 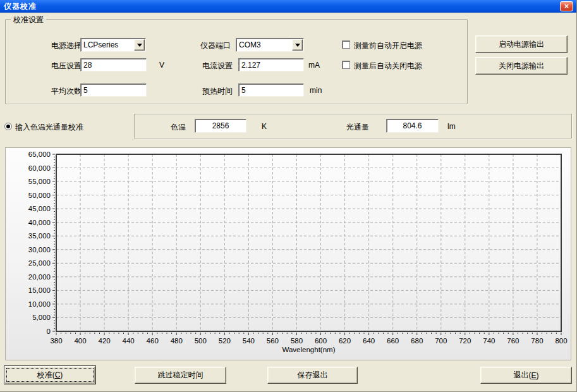 What do you see at coordinates (346, 64) in the screenshot?
I see `auto-power-off-checkbox` at bounding box center [346, 64].